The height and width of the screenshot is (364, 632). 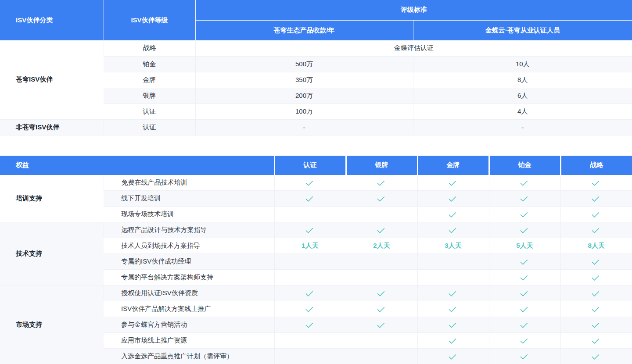 I want to click on header-certified-staff: 金蝶云·苍穹从业认证人员, so click(x=522, y=30).